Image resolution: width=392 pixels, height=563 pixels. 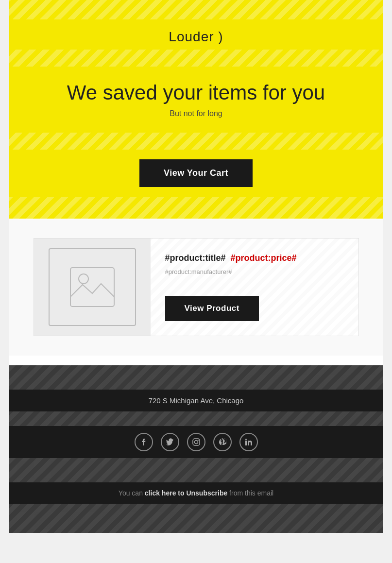 I want to click on hero-title: We saved your items for you, so click(x=196, y=93).